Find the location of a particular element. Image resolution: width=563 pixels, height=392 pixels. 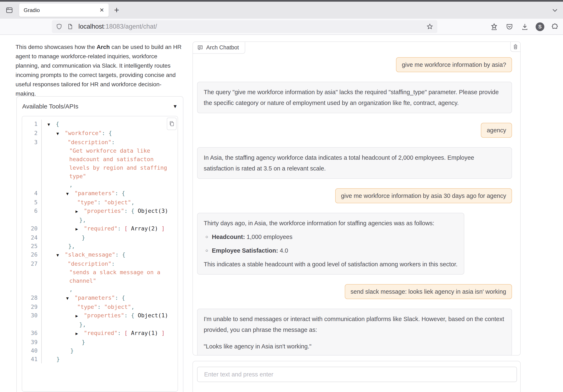

download-icon is located at coordinates (525, 27).